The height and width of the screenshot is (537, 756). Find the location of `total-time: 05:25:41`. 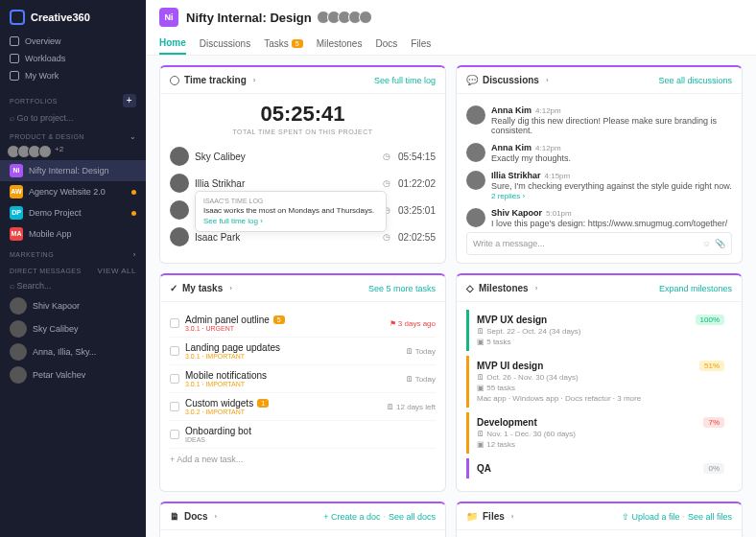

total-time: 05:25:41 is located at coordinates (303, 114).